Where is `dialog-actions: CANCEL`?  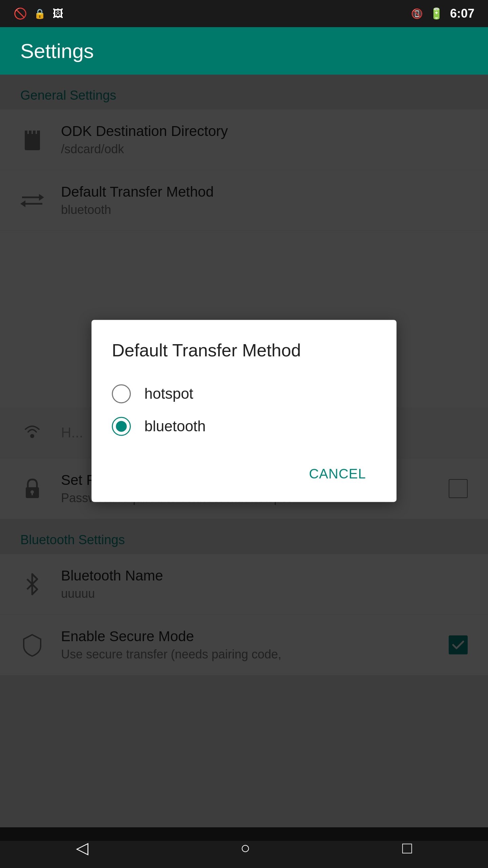
dialog-actions: CANCEL is located at coordinates (244, 474).